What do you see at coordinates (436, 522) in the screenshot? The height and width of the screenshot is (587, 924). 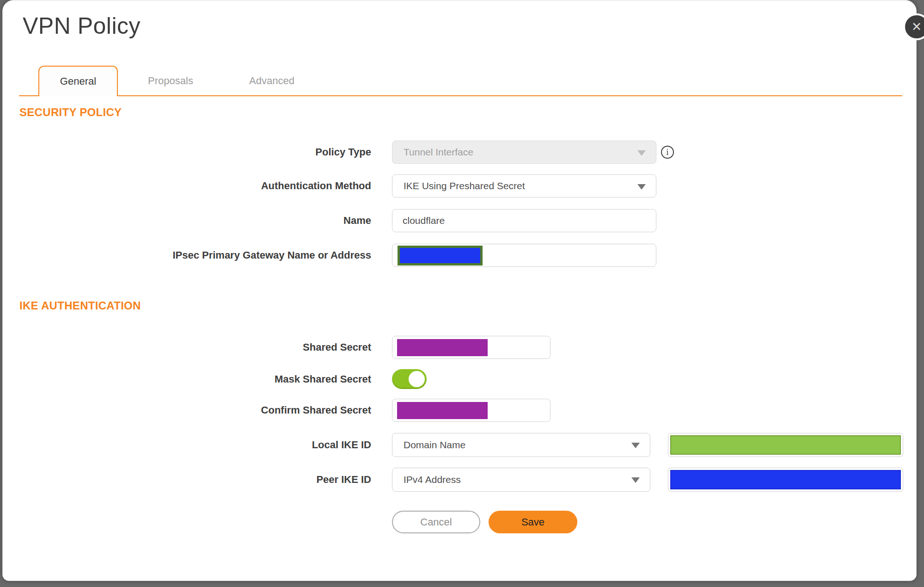 I see `cancel-button: Cancel` at bounding box center [436, 522].